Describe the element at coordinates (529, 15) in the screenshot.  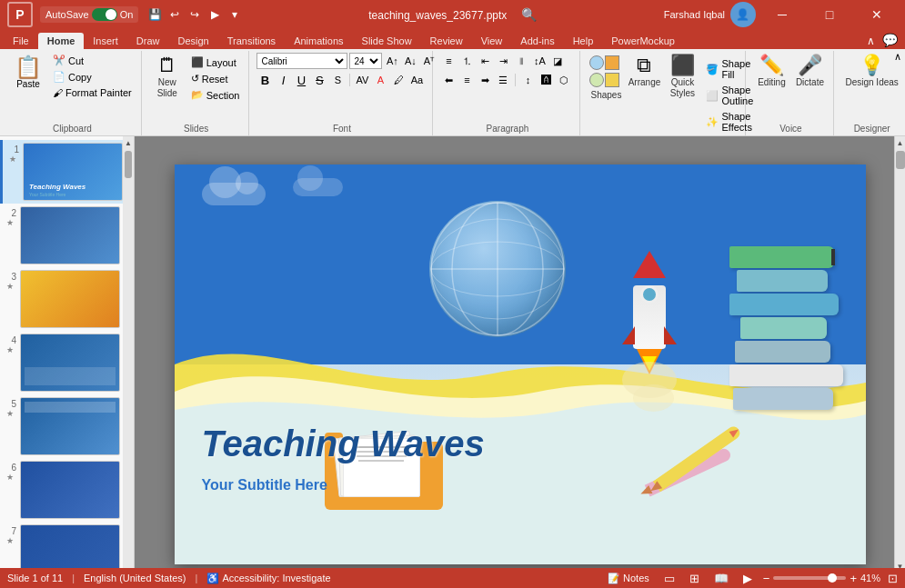
I see `search-icon: 🔍` at that location.